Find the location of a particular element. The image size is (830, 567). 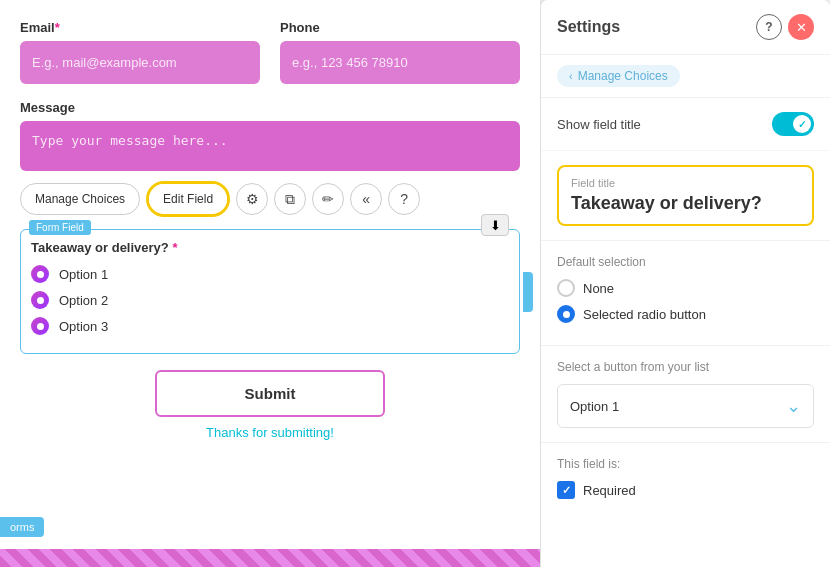

field-title-label: Field title is located at coordinates (686, 183).